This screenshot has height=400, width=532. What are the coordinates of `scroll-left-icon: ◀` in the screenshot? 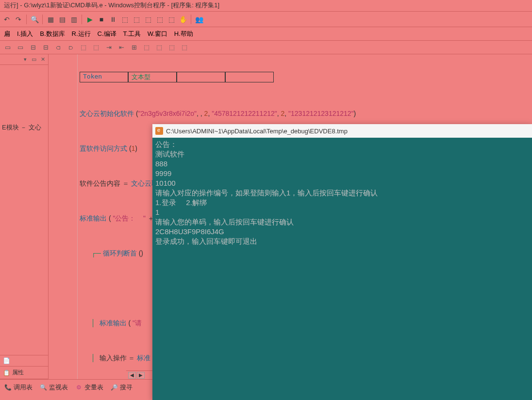 It's located at (132, 375).